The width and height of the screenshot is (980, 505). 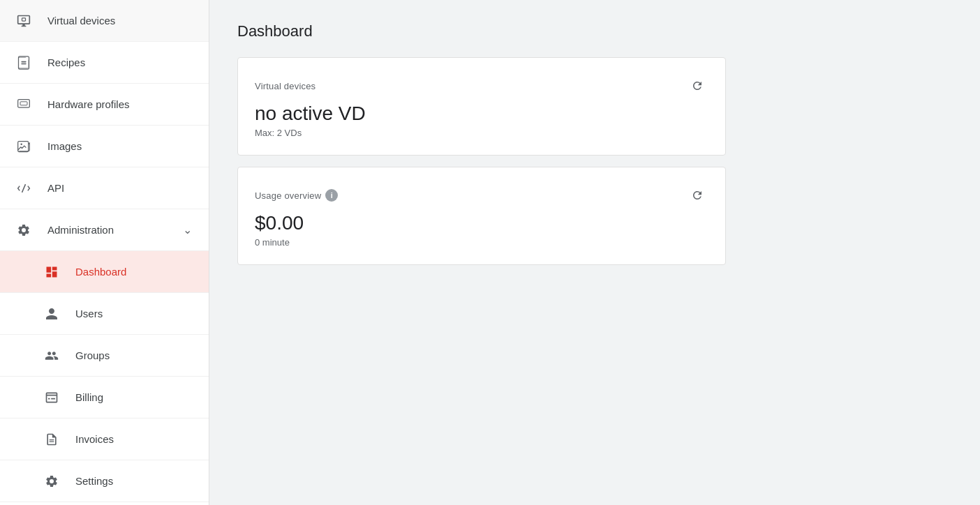 What do you see at coordinates (105, 188) in the screenshot?
I see `sidebar-item-api: API` at bounding box center [105, 188].